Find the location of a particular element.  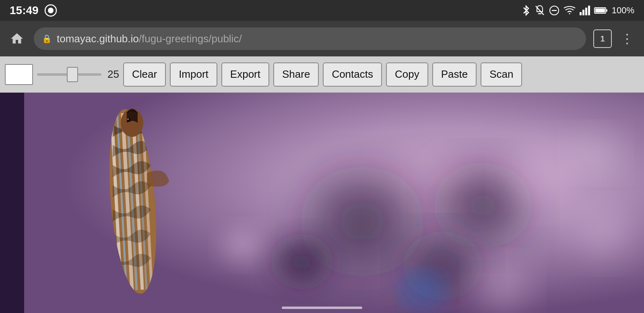

slider-track is located at coordinates (69, 75).